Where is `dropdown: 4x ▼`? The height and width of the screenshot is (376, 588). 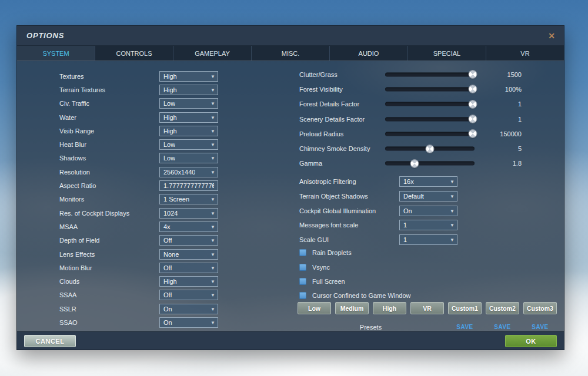 dropdown: 4x ▼ is located at coordinates (189, 227).